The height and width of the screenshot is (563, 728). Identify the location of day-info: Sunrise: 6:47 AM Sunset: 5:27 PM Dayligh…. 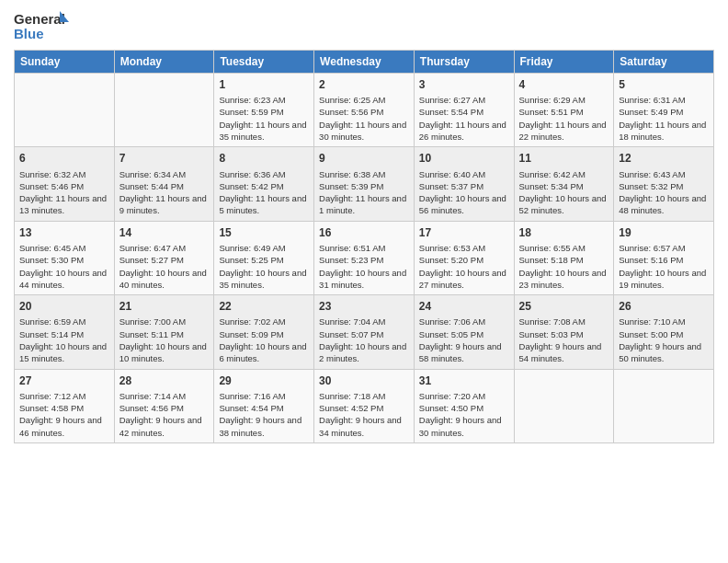
(165, 267).